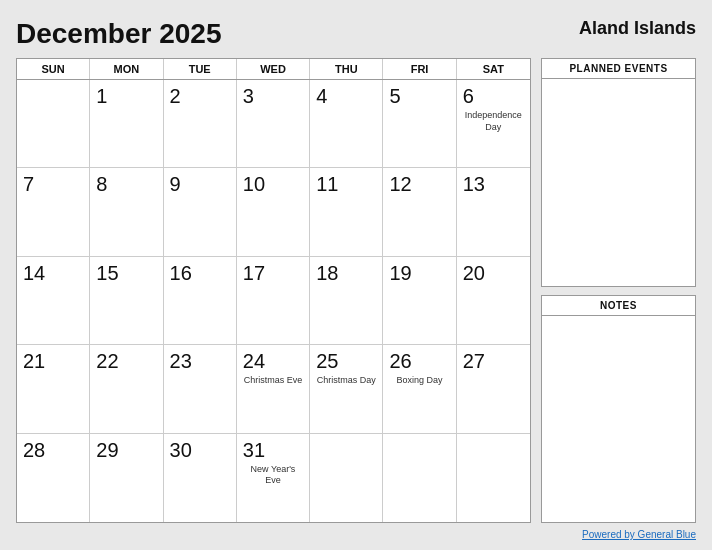 This screenshot has height=550, width=712. I want to click on day-header: SUN, so click(54, 69).